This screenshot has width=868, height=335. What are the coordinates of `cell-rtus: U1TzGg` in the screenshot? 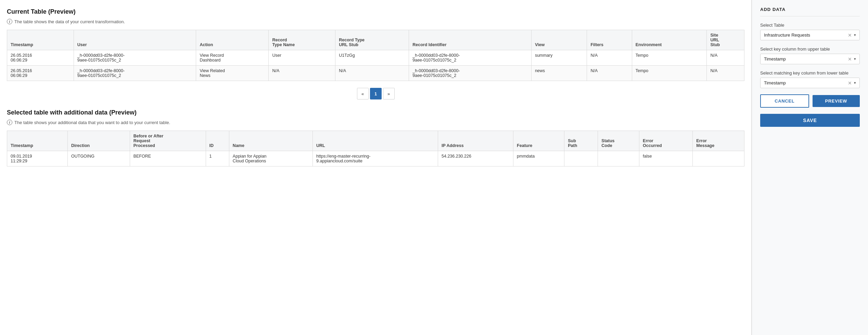 It's located at (372, 58).